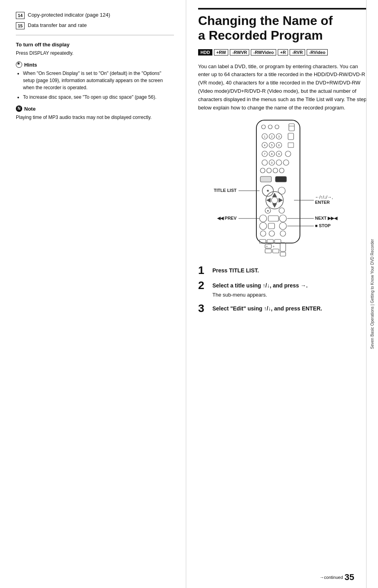 Image resolution: width=378 pixels, height=588 pixels. What do you see at coordinates (265, 136) in the screenshot?
I see `svg-text: 1` at bounding box center [265, 136].